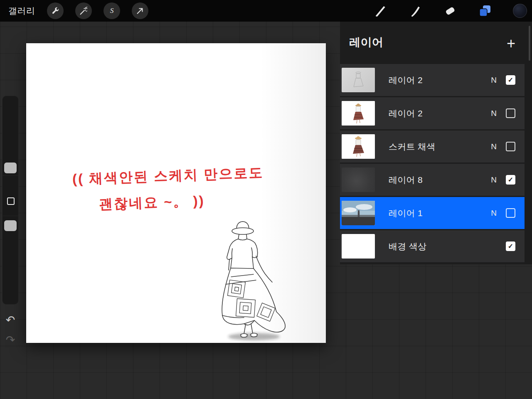 The height and width of the screenshot is (399, 532). What do you see at coordinates (415, 11) in the screenshot?
I see `smudge-icon` at bounding box center [415, 11].